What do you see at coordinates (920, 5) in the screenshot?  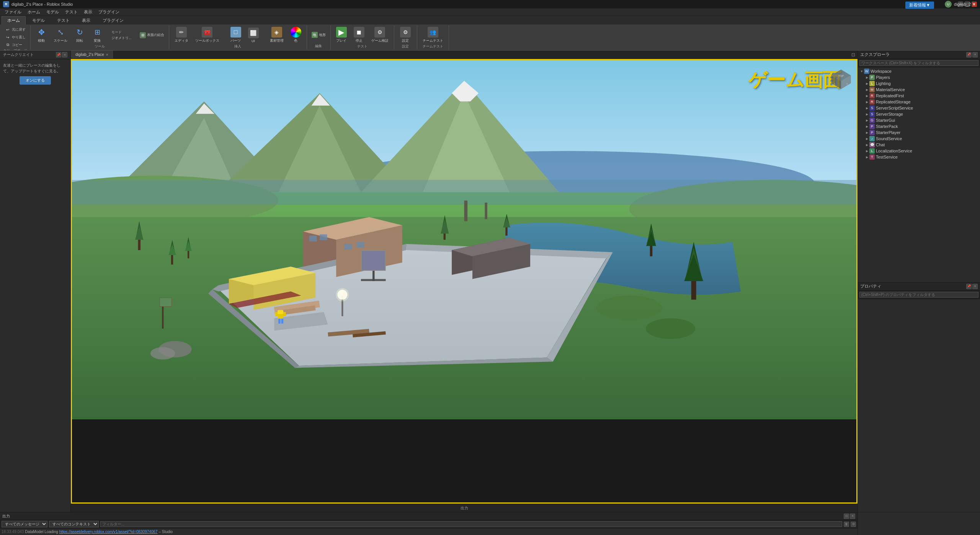 I see `notification-btn: 新着情報▼` at bounding box center [920, 5].